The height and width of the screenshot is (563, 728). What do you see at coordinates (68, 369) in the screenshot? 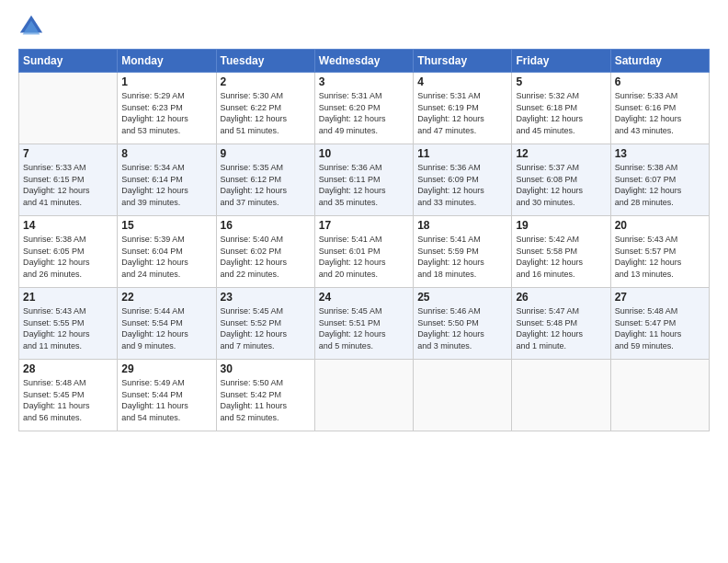
I see `day-number: 28` at bounding box center [68, 369].